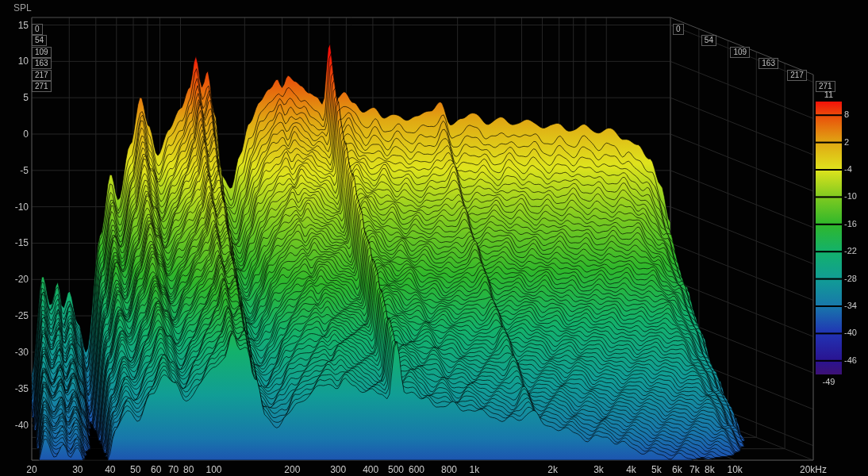 Image resolution: width=868 pixels, height=476 pixels. Describe the element at coordinates (22, 8) in the screenshot. I see `spl-axis-title: SPL` at that location.